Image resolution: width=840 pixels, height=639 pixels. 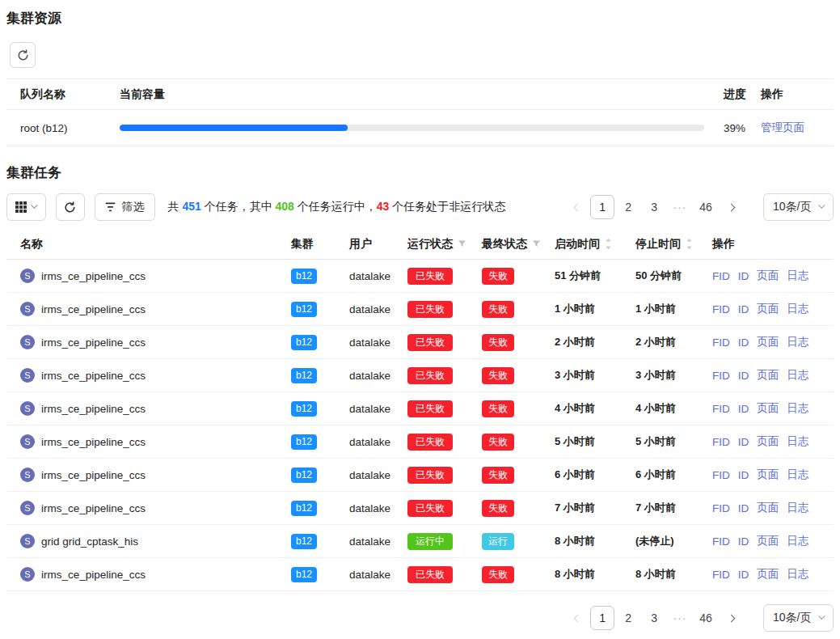 What do you see at coordinates (577, 244) in the screenshot?
I see `column-label: 启动时间` at bounding box center [577, 244].